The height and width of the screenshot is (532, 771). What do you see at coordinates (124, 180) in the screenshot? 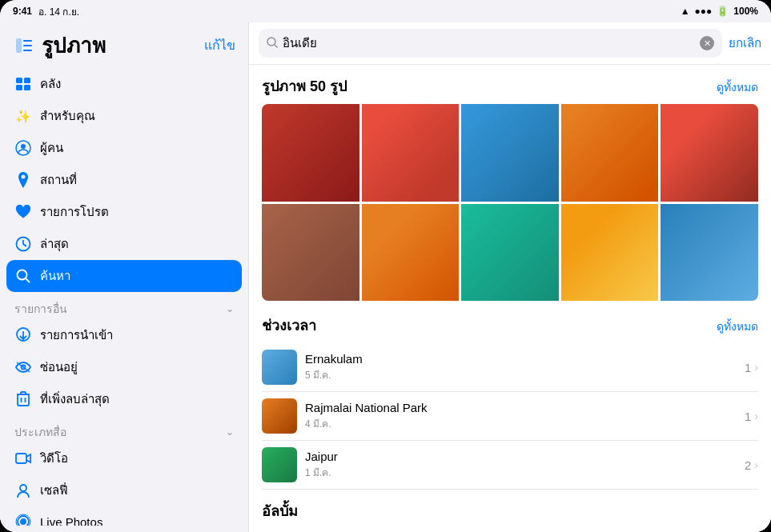
I see `sidebar-item-places: สถานที่` at bounding box center [124, 180].